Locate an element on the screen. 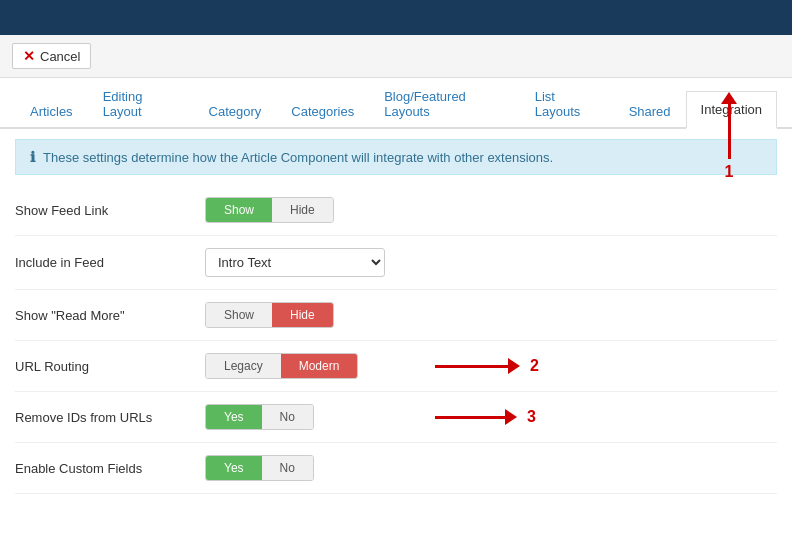  cancel-button: ✕ Cancel is located at coordinates (52, 56).